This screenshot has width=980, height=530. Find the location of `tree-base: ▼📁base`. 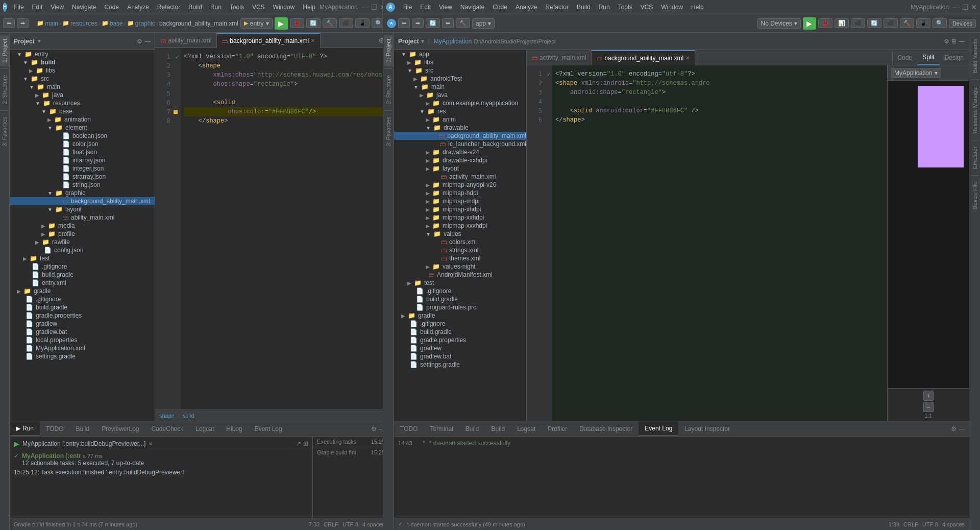

tree-base: ▼📁base is located at coordinates (82, 111).